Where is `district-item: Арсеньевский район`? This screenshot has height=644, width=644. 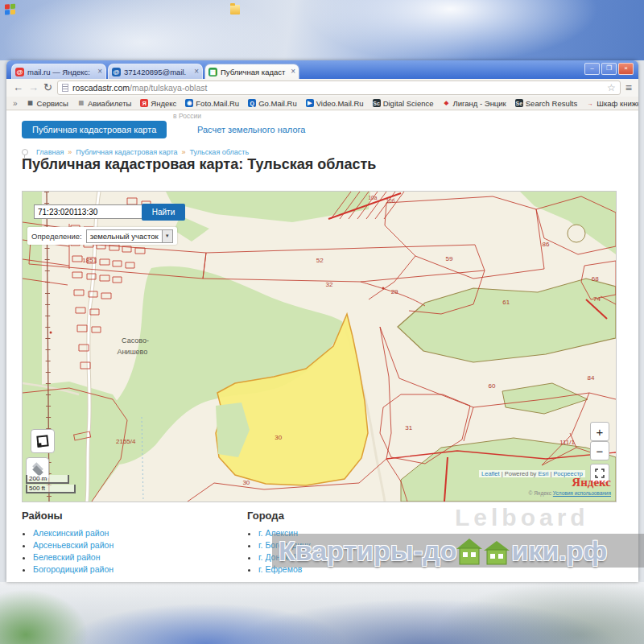
district-item: Арсеньевский район is located at coordinates (73, 546).